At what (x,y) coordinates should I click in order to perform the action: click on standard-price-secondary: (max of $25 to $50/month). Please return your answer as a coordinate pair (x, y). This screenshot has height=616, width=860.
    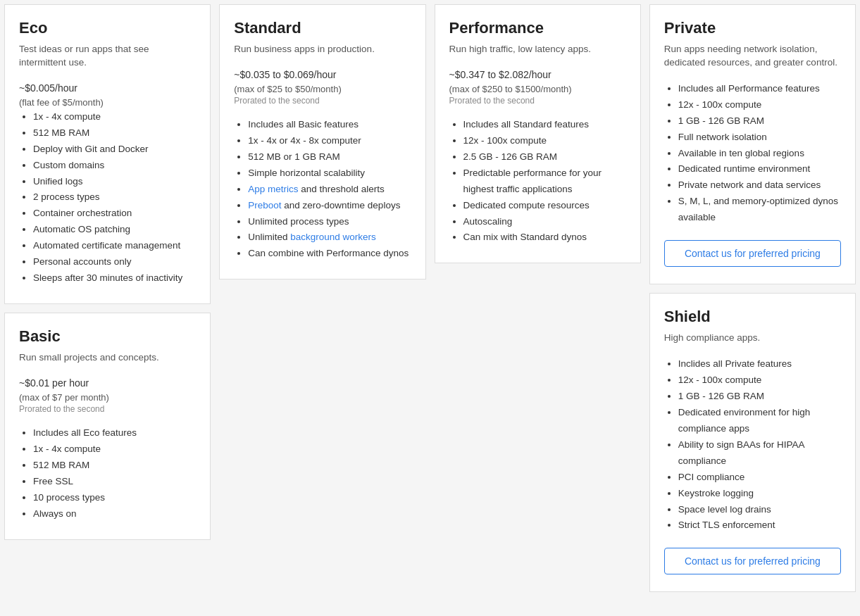
    Looking at the image, I should click on (323, 89).